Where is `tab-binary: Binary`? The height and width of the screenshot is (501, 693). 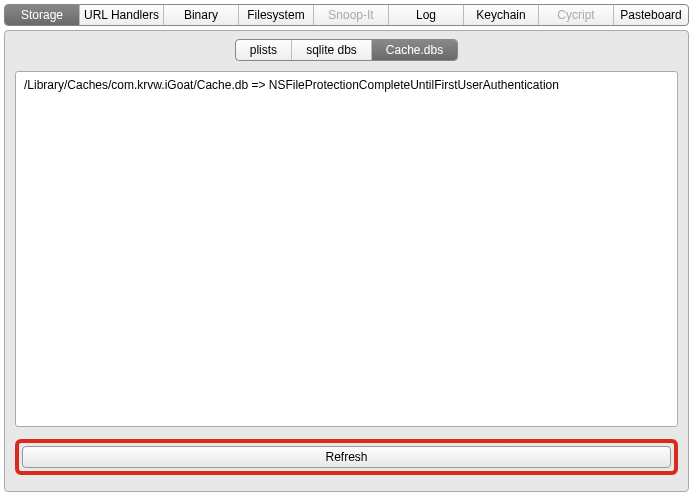 tab-binary: Binary is located at coordinates (202, 15).